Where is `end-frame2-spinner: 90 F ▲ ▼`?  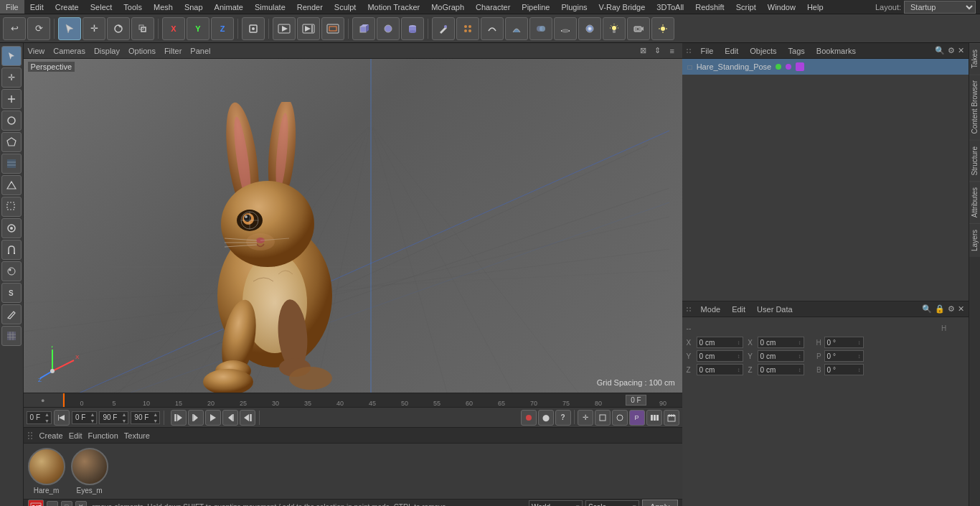
end-frame2-spinner: 90 F ▲ ▼ is located at coordinates (145, 418).